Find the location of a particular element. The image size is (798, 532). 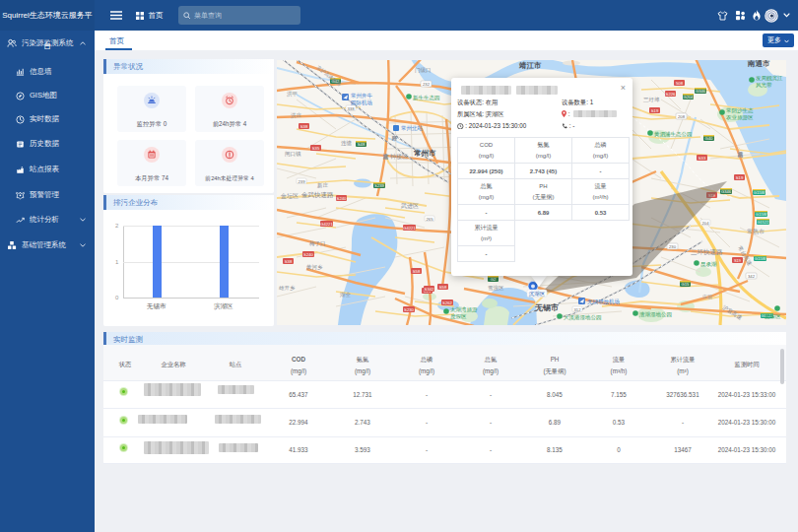

svg-text: 门级口 is located at coordinates (424, 71).